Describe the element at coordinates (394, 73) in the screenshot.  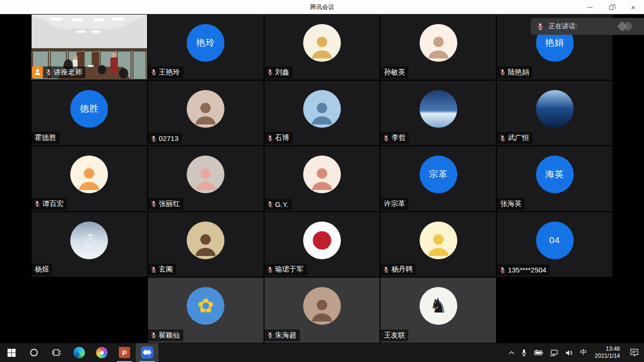
I see `participant-name-row: 孙敏英` at that location.